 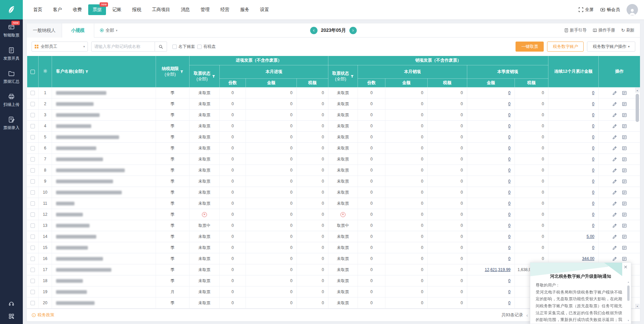 I want to click on search-input, so click(x=123, y=47).